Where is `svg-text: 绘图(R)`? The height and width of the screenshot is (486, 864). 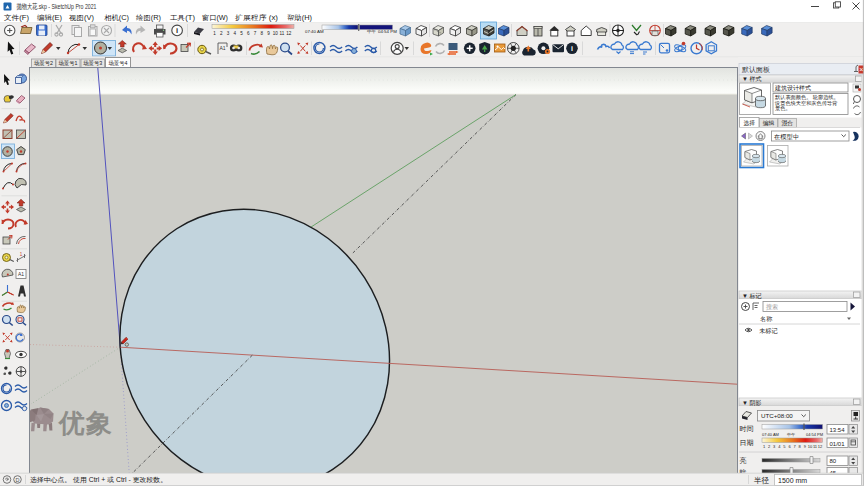
svg-text: 绘图(R) is located at coordinates (148, 18).